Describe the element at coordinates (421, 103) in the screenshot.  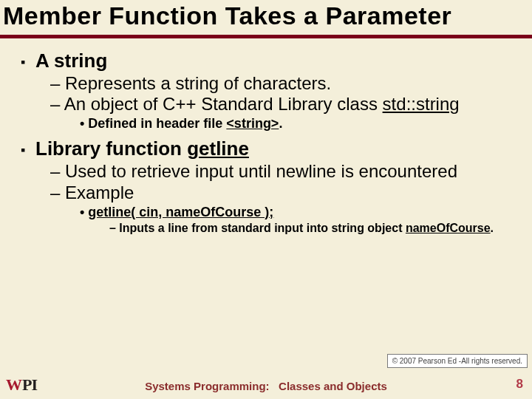
I see `code-std-string: std::string` at that location.